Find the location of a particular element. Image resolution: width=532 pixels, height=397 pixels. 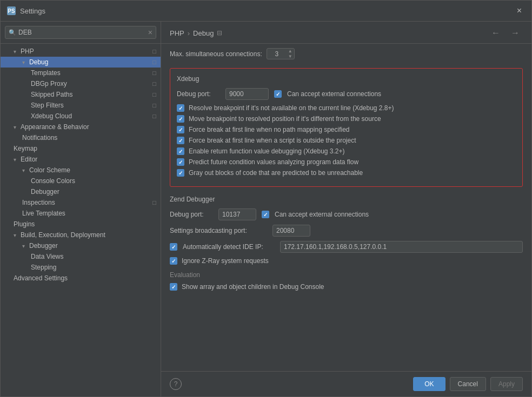

sidebar-item-plugins: Plugins is located at coordinates (81, 224).